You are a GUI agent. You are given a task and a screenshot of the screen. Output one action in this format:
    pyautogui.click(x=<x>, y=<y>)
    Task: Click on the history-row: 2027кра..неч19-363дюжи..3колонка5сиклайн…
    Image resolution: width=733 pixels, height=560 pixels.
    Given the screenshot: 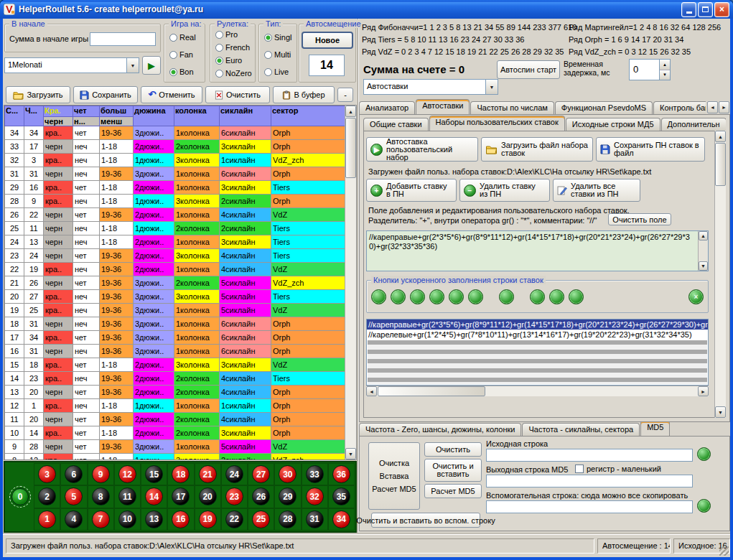 What is the action you would take?
    pyautogui.click(x=175, y=297)
    